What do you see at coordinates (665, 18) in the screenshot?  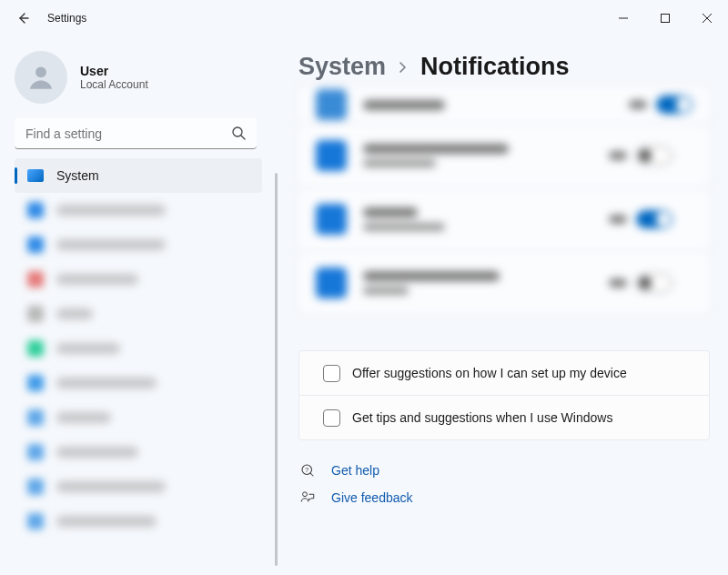 I see `maximize-button` at bounding box center [665, 18].